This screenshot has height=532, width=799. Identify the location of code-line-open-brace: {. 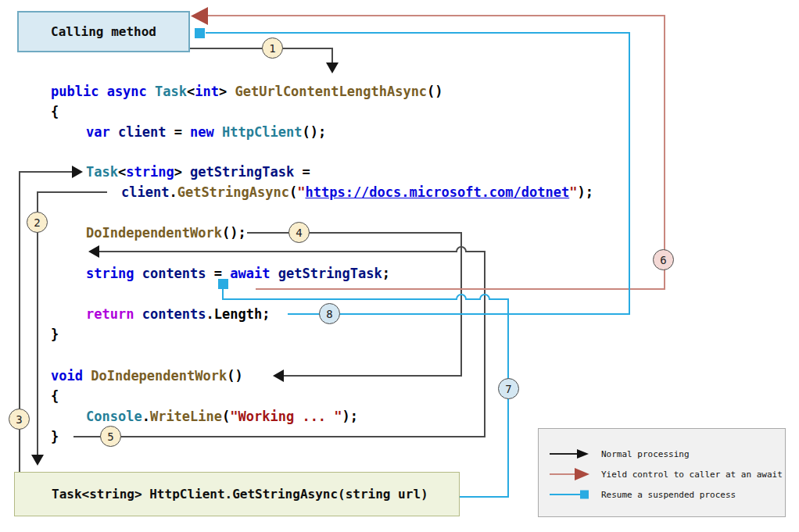
(55, 112).